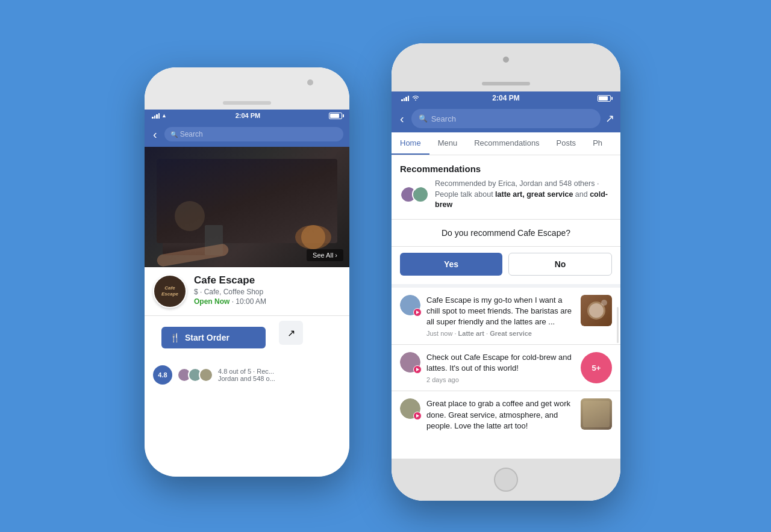  Describe the element at coordinates (501, 317) in the screenshot. I see `review-content-1: Cafe Escape is my go-to when I want a ch…` at that location.